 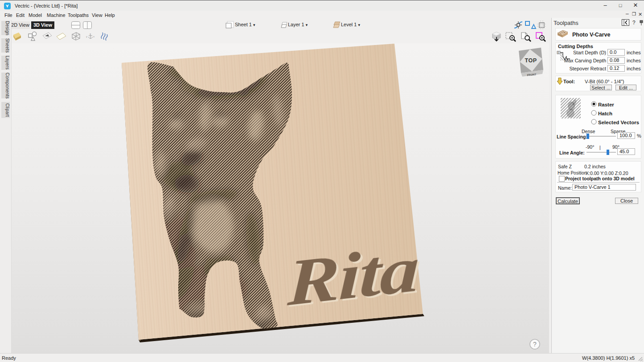 I want to click on svg-text: x, so click(x=94, y=37).